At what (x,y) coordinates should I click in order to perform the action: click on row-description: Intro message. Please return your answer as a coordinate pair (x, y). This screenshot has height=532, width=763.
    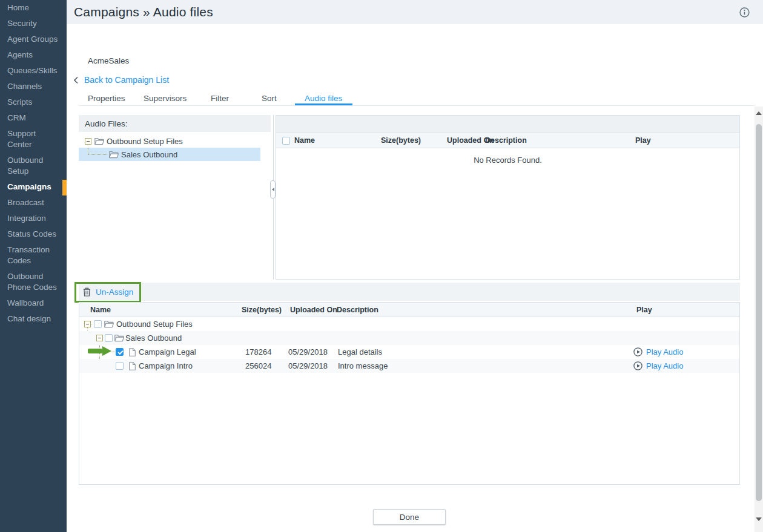
    Looking at the image, I should click on (363, 366).